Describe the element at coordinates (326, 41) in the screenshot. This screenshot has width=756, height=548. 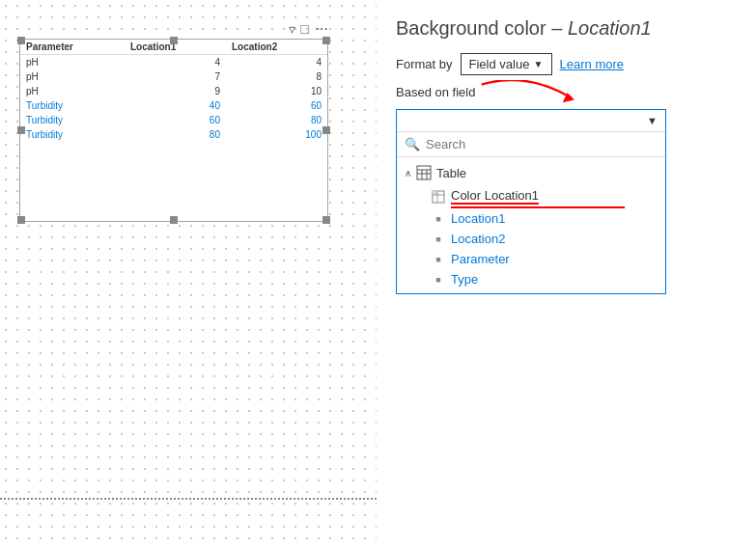
I see `resize-handle-top-right` at that location.